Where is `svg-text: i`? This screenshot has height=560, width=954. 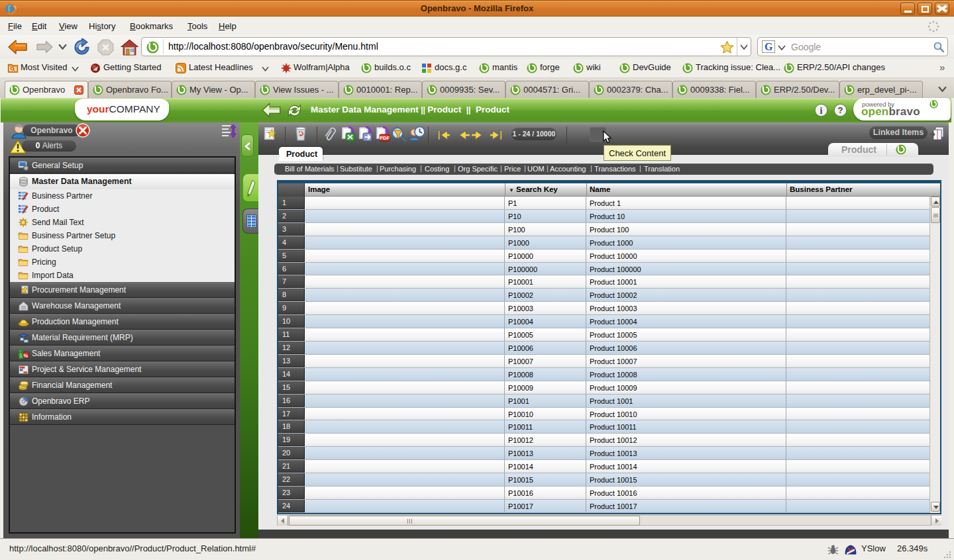
svg-text: i is located at coordinates (822, 111).